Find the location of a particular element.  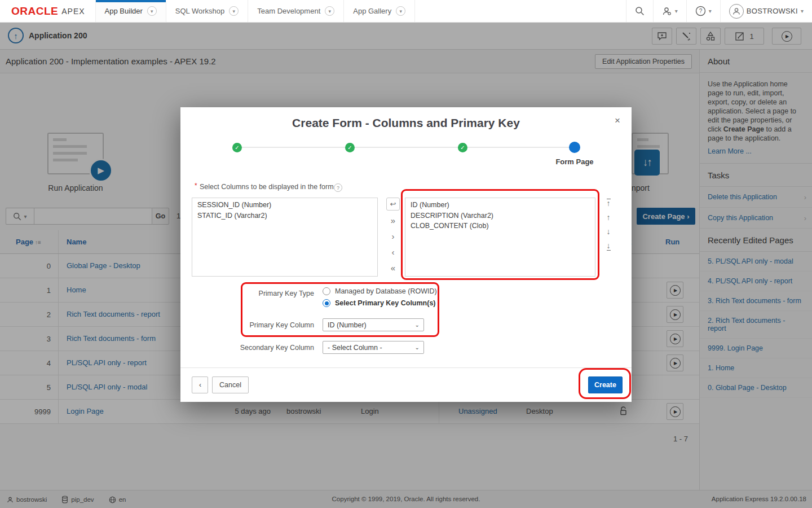

tab-app-builder: App Builder ▾ is located at coordinates (131, 11).